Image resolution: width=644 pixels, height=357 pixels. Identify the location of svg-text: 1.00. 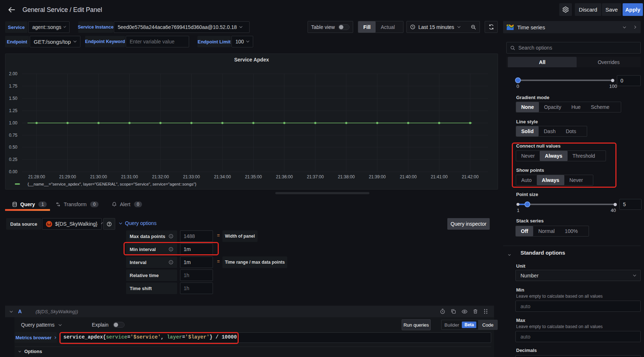
(13, 123).